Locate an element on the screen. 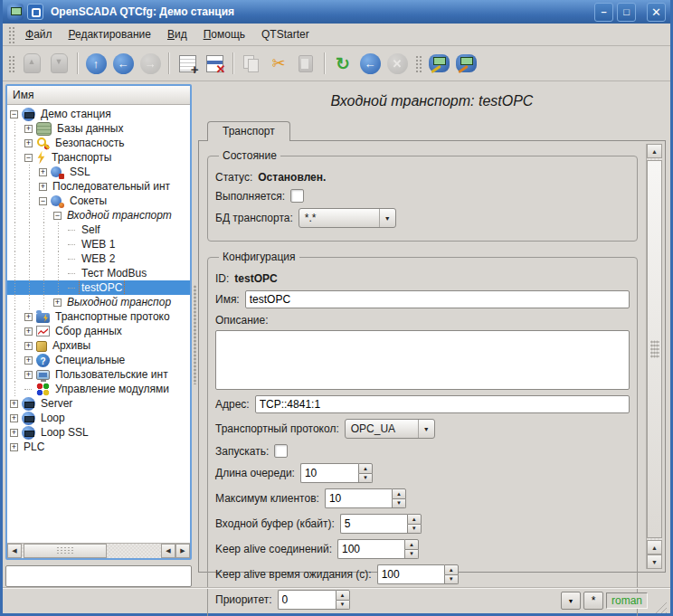 The image size is (673, 616). user-label: roman is located at coordinates (627, 601).